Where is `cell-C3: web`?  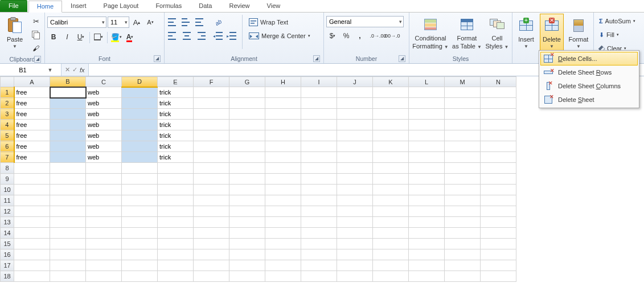
cell-C3: web is located at coordinates (104, 114).